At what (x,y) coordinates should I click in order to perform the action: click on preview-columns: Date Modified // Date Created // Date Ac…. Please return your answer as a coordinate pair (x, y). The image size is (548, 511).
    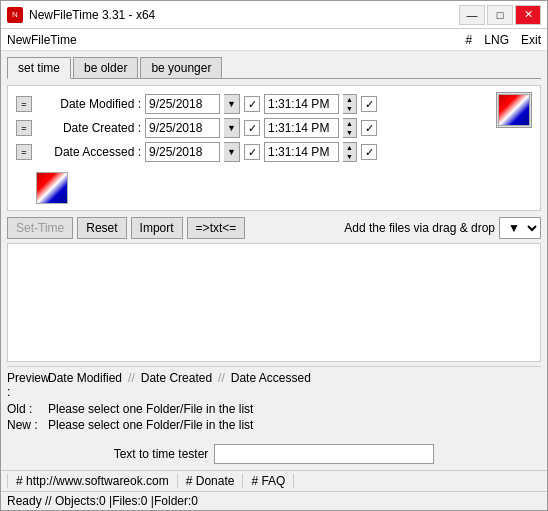
    Looking at the image, I should click on (180, 385).